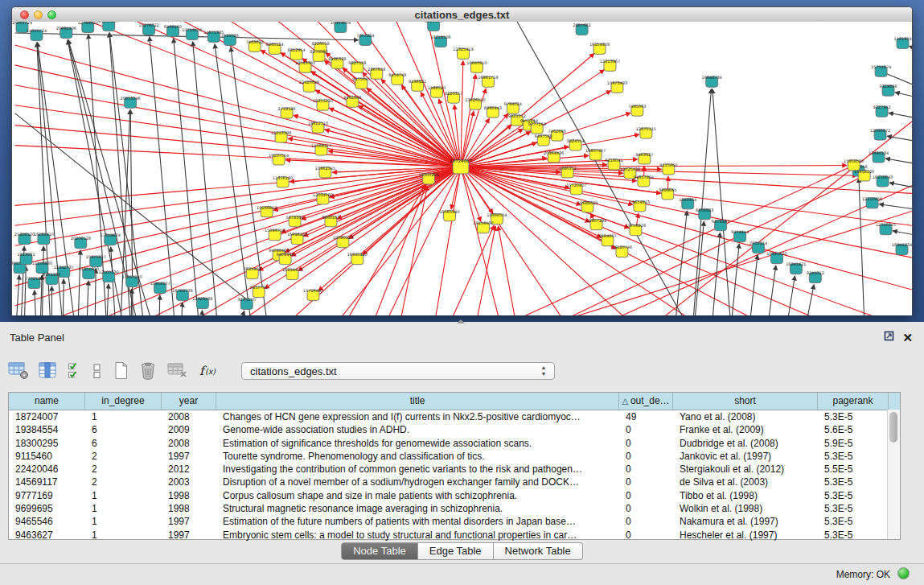 The image size is (924, 585). I want to click on graph-node-1640954: 1640954, so click(688, 203).